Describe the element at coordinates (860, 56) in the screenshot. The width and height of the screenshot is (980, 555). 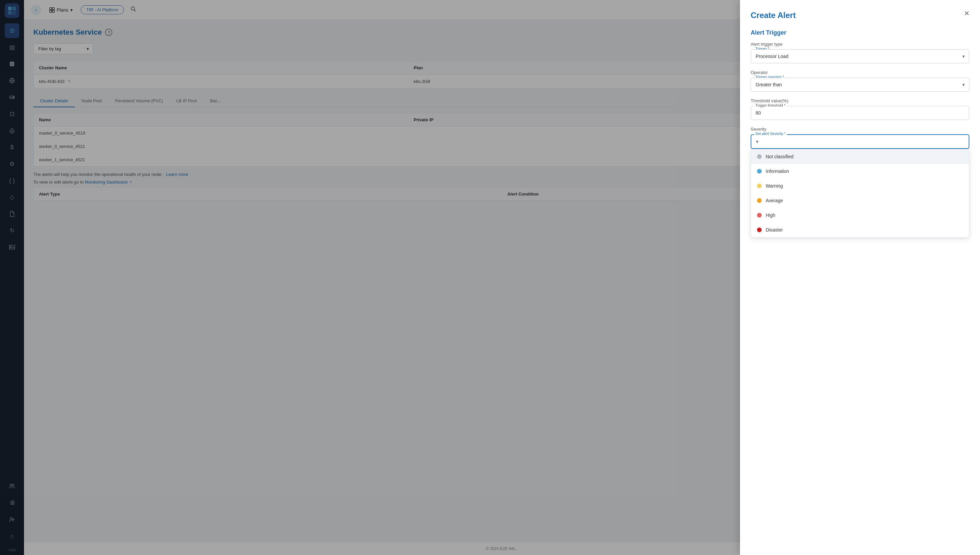
I see `trigger-select-wrapper: Trigger * Processor LoadMemory UsageDisk…` at that location.